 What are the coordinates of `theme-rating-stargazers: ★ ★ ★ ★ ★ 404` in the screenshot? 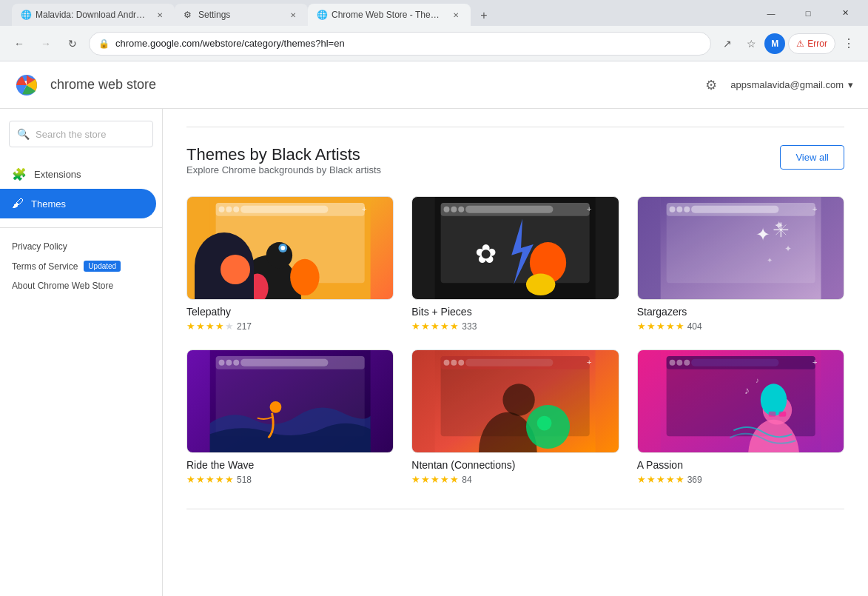 It's located at (741, 326).